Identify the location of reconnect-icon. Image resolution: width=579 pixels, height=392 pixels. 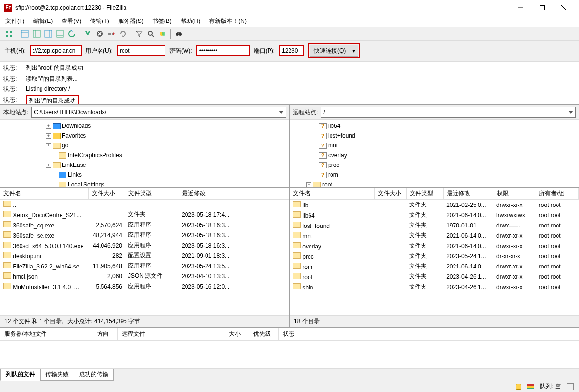
(123, 34).